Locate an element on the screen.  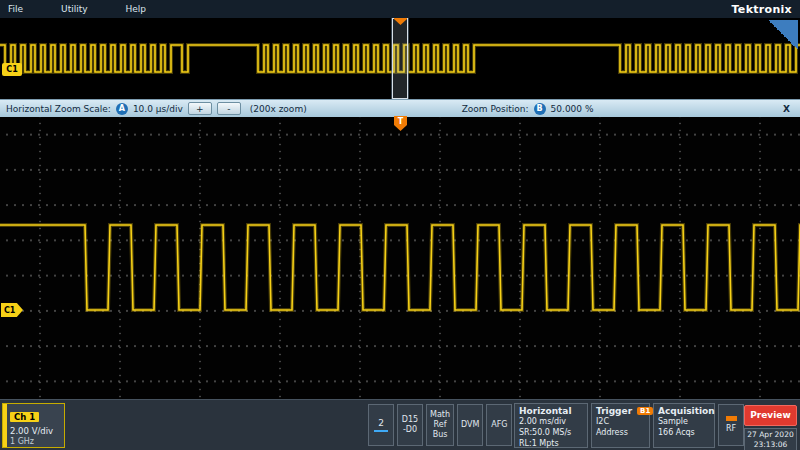
sample-rate: SR:50.0 MS/s is located at coordinates (551, 434).